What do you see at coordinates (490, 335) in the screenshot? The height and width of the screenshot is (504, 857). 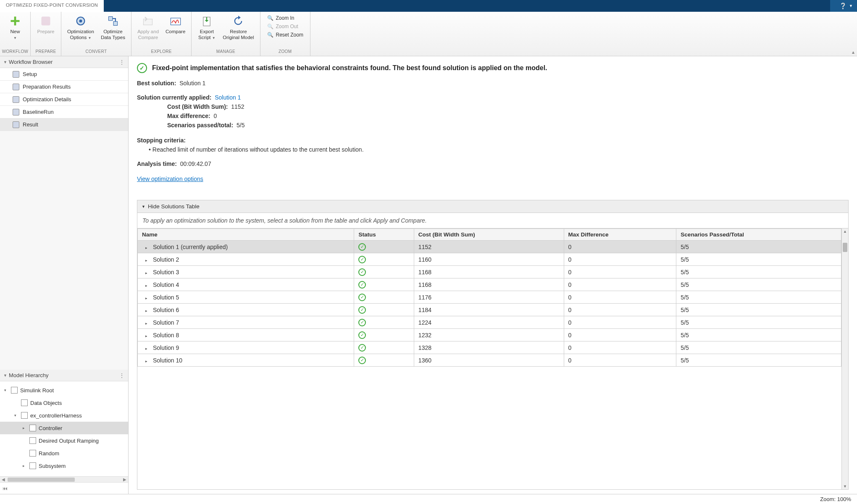 I see `table-row: ▸Solution 8✓123205/5` at bounding box center [490, 335].